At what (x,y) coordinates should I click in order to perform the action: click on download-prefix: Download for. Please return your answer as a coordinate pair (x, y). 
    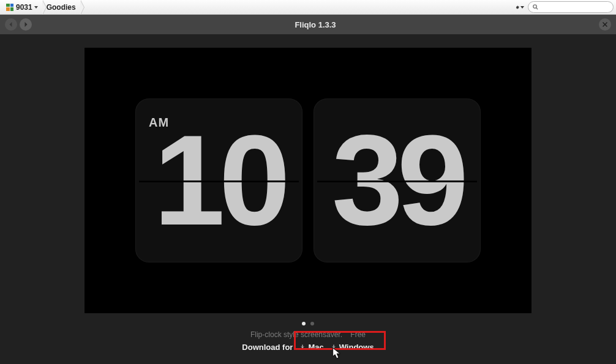
    Looking at the image, I should click on (267, 347).